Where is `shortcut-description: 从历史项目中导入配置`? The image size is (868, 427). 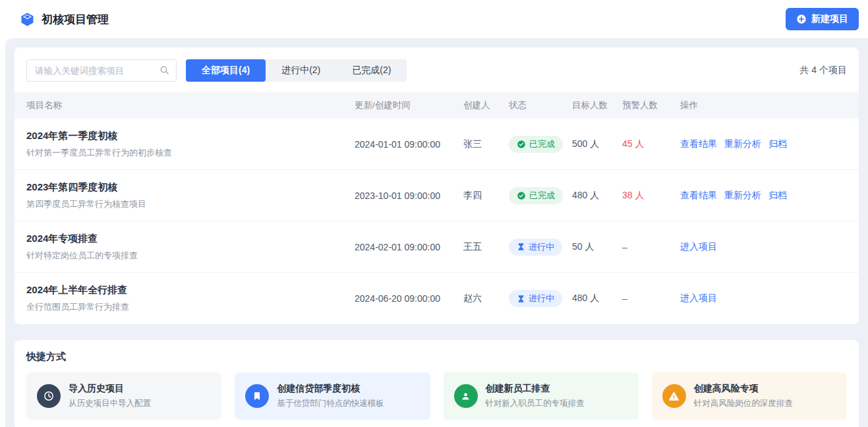
shortcut-description: 从历史项目中导入配置 is located at coordinates (109, 403).